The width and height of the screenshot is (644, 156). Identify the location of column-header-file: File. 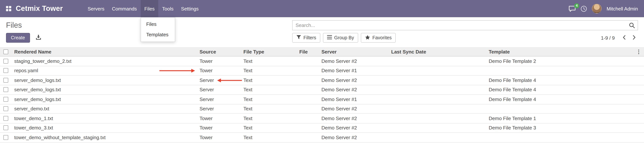
(309, 52).